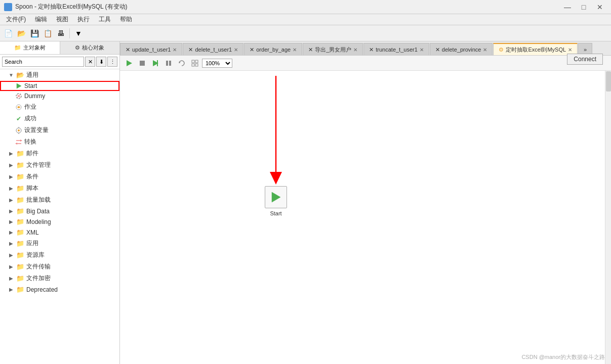 This screenshot has width=611, height=364. Describe the element at coordinates (101, 62) in the screenshot. I see `search-expand-button: ⬇` at that location.